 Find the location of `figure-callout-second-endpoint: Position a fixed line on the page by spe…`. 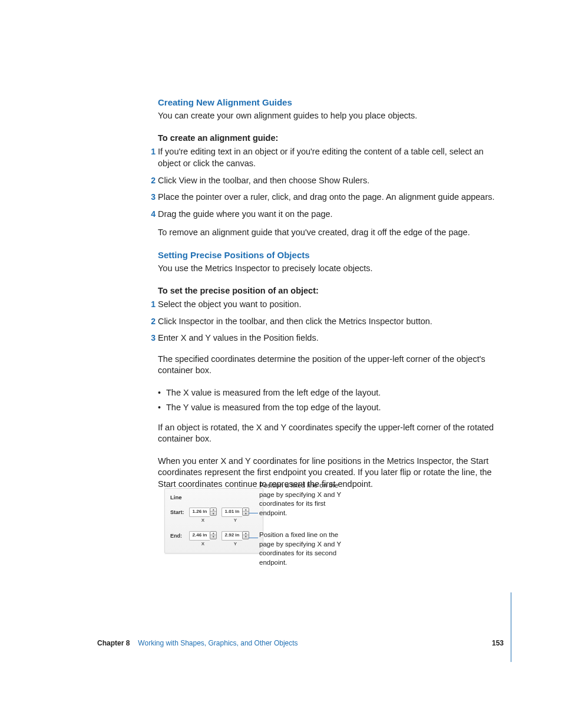

figure-callout-second-endpoint: Position a fixed line on the page by spe… is located at coordinates (303, 549).